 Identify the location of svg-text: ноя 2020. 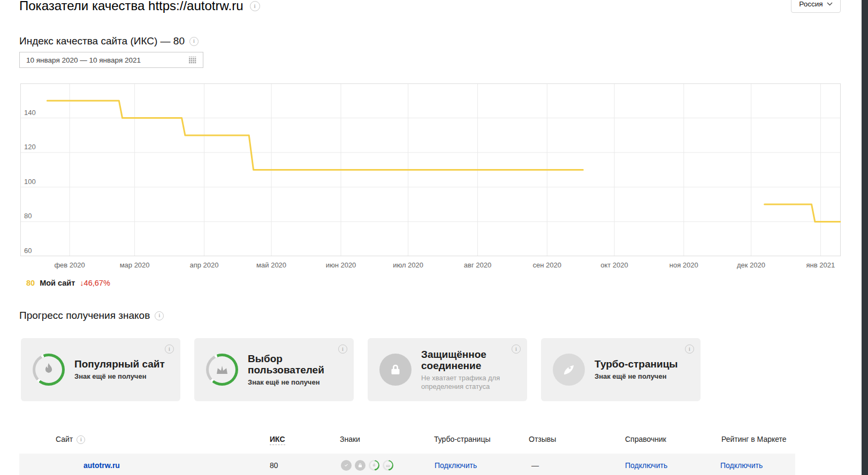
(684, 265).